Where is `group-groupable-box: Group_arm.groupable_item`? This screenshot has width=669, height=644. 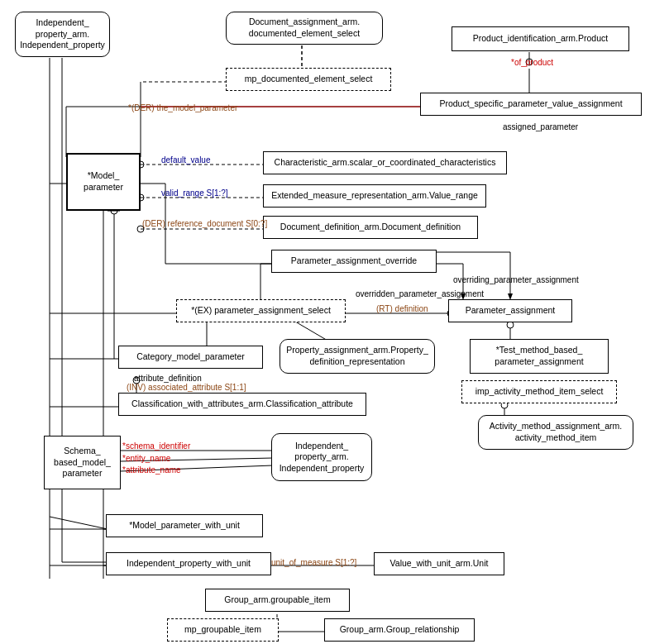
group-groupable-box: Group_arm.groupable_item is located at coordinates (278, 600).